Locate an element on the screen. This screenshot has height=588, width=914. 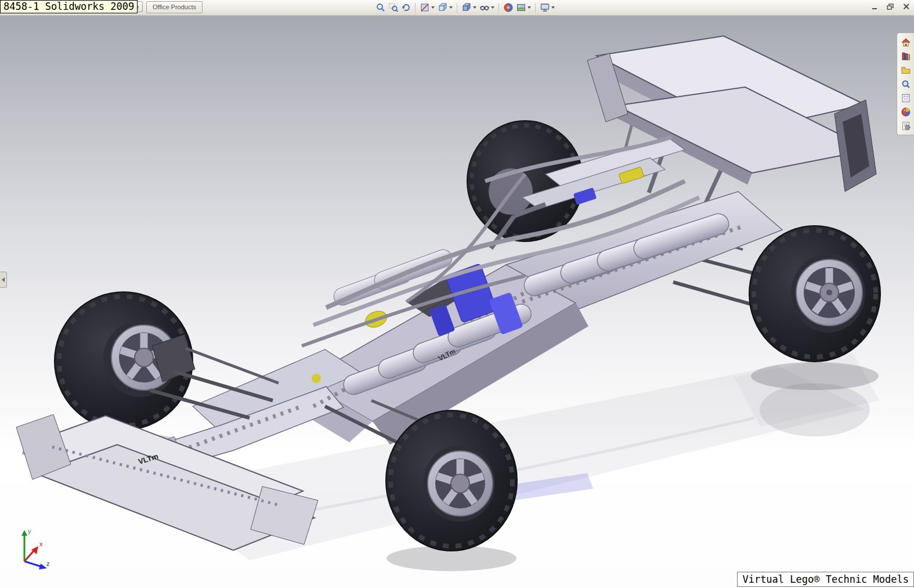
search-icon is located at coordinates (905, 84).